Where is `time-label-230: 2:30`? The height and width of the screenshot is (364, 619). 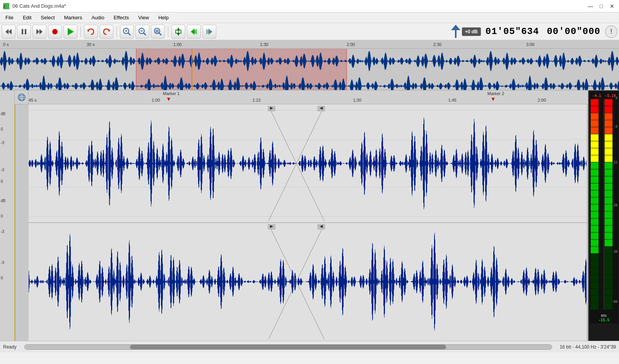
time-label-230: 2:30 is located at coordinates (437, 44).